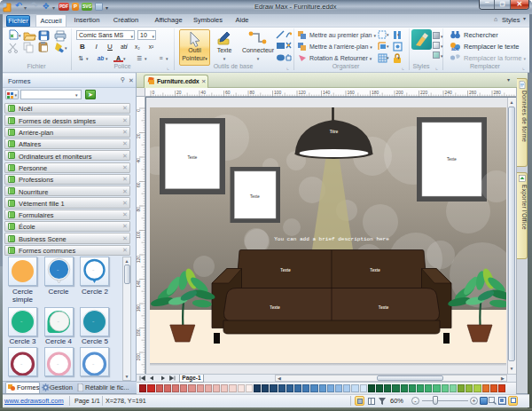 The image size is (532, 411). I want to click on svg-text: abc, so click(456, 49).